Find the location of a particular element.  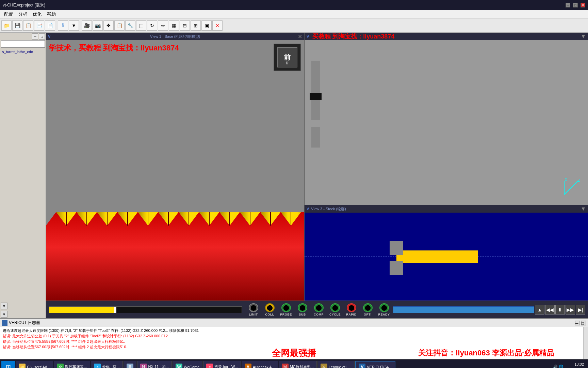

log-expand: □ is located at coordinates (584, 323).